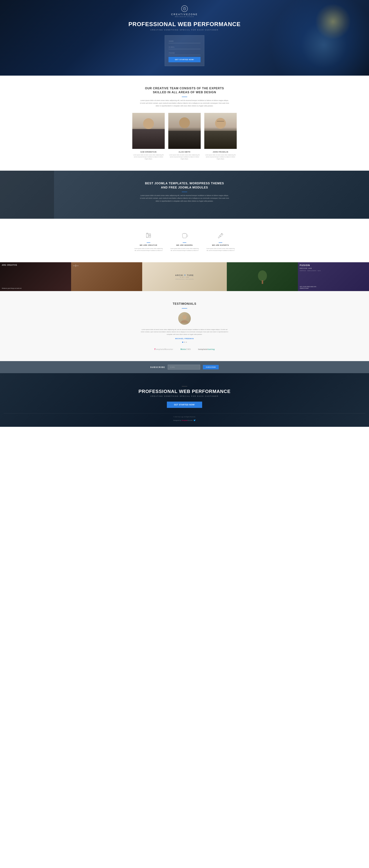 This screenshot has width=369, height=868. What do you see at coordinates (11, 288) in the screenshot?
I see `portfolio-sub-text-1: Whatever good things we build end` at bounding box center [11, 288].